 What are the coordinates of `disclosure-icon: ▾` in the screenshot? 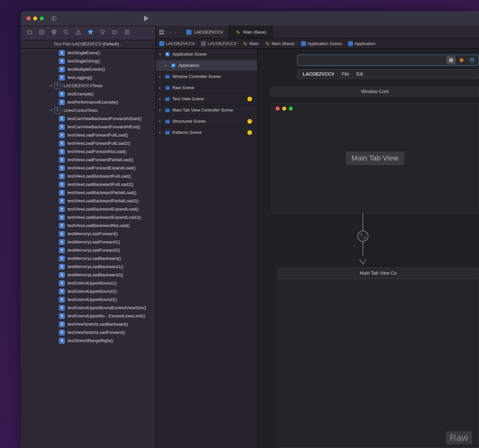 It's located at (161, 54).